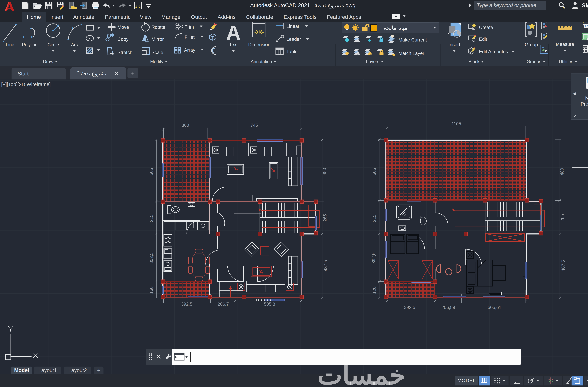 This screenshot has width=588, height=387. Describe the element at coordinates (483, 39) in the screenshot. I see `svg-text: Edit` at that location.